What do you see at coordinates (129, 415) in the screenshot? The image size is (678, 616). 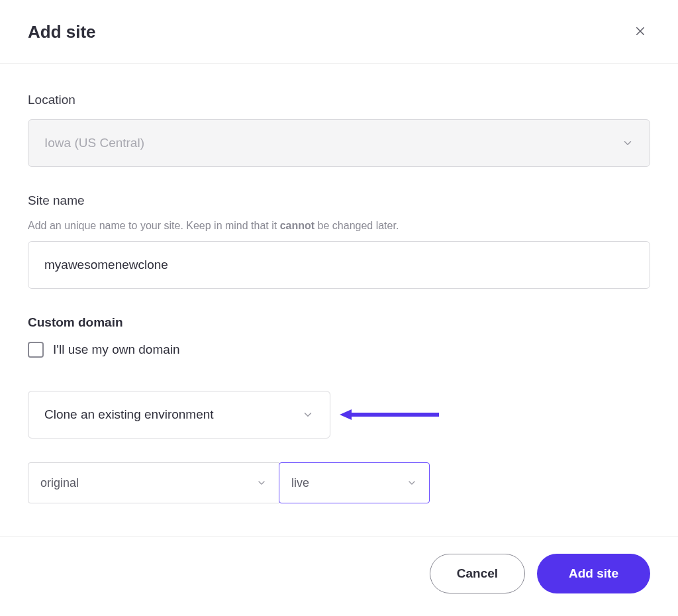 I see `clone-mode-value: Clone an existing environment` at bounding box center [129, 415].